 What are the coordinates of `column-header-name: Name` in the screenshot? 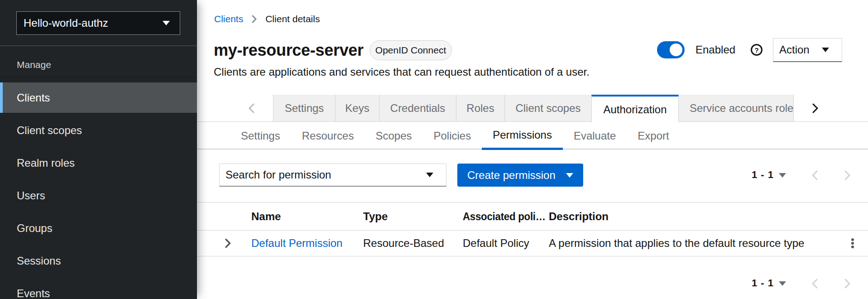 It's located at (307, 217).